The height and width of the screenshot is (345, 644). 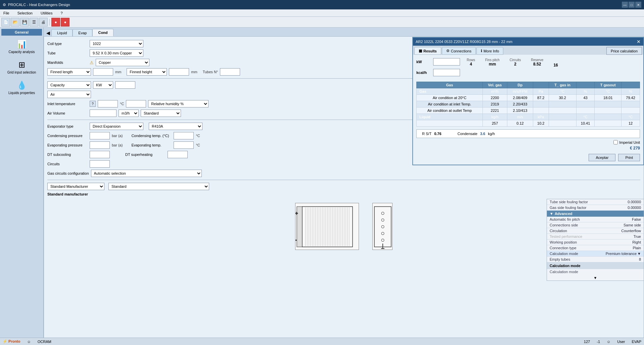 What do you see at coordinates (495, 111) in the screenshot?
I see `gas-row3-m3h: 2221` at bounding box center [495, 111].